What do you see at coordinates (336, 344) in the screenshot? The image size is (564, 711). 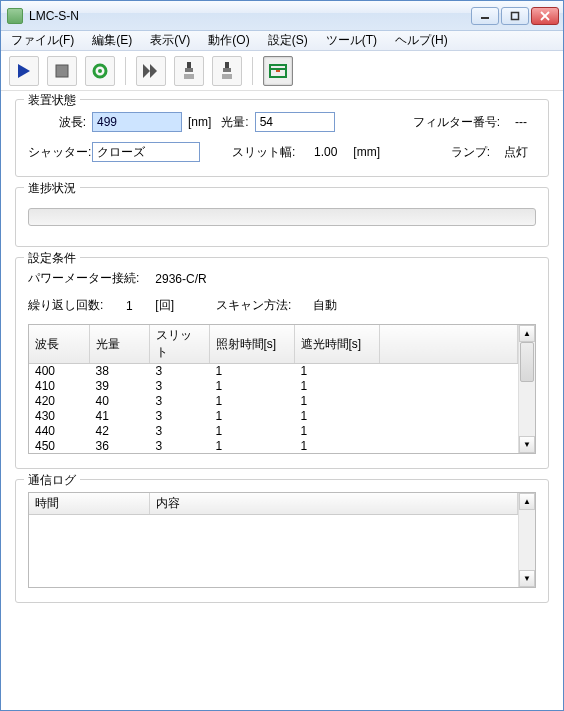 I see `col-block: 遮光時間[s]` at bounding box center [336, 344].